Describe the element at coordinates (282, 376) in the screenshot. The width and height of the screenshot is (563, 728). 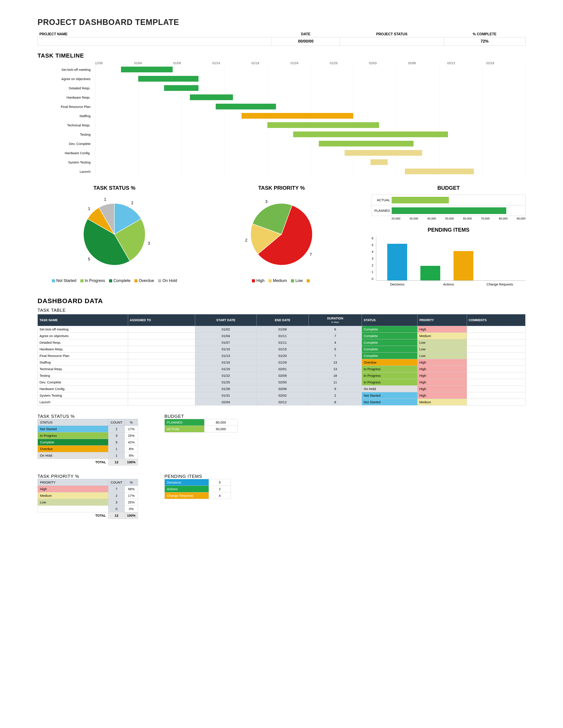
I see `table-row: Testing01/2202/0918In ProgressHigh` at that location.